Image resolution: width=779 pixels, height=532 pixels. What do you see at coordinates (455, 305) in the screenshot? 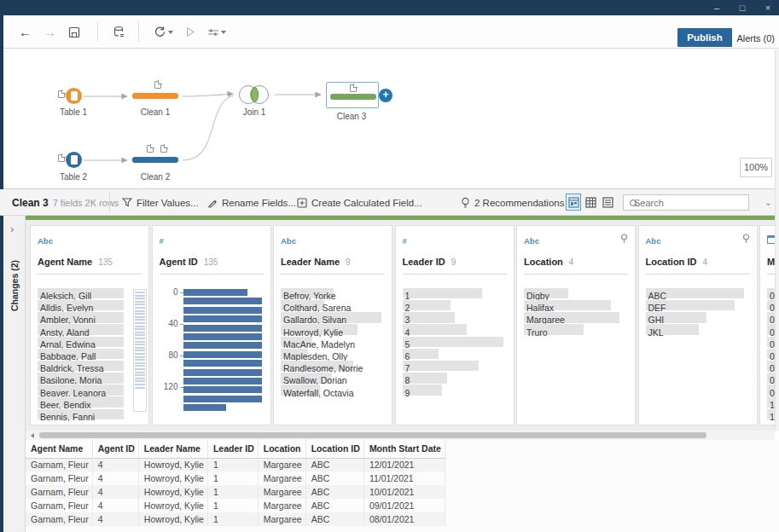
I see `value-row: 2` at bounding box center [455, 305].